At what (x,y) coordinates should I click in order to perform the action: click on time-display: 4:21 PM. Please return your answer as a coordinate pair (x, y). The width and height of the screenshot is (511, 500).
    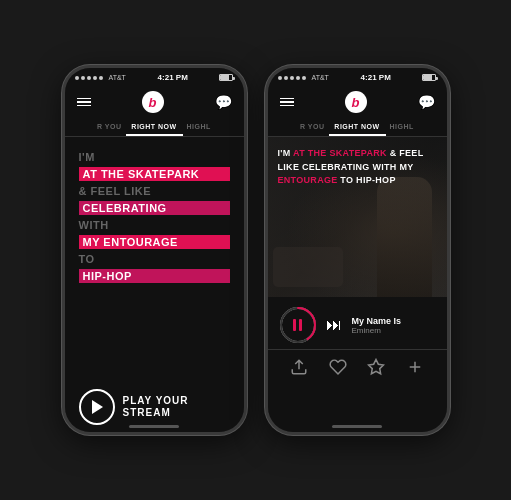
    Looking at the image, I should click on (173, 78).